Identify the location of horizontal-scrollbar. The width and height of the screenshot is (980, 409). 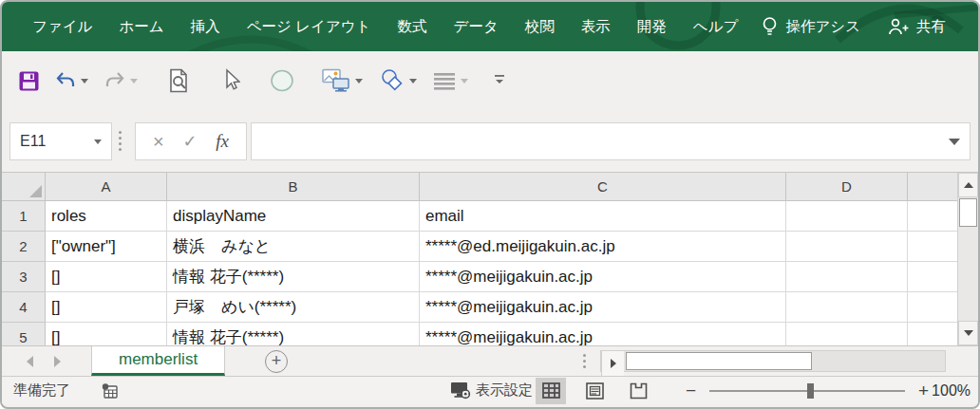
(773, 361).